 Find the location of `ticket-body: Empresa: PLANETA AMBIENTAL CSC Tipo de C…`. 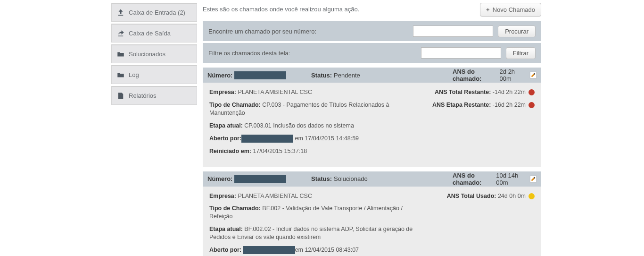

ticket-body: Empresa: PLANETA AMBIENTAL CSC Tipo de C… is located at coordinates (372, 221).